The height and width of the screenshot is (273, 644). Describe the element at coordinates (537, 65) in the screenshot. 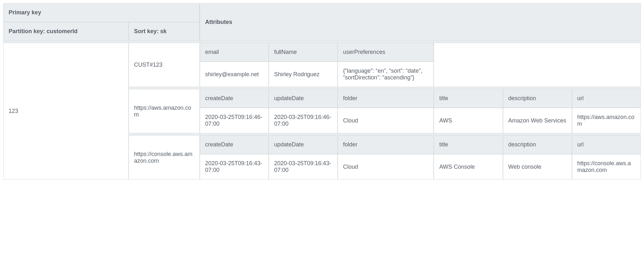

I see `blank-cell` at that location.